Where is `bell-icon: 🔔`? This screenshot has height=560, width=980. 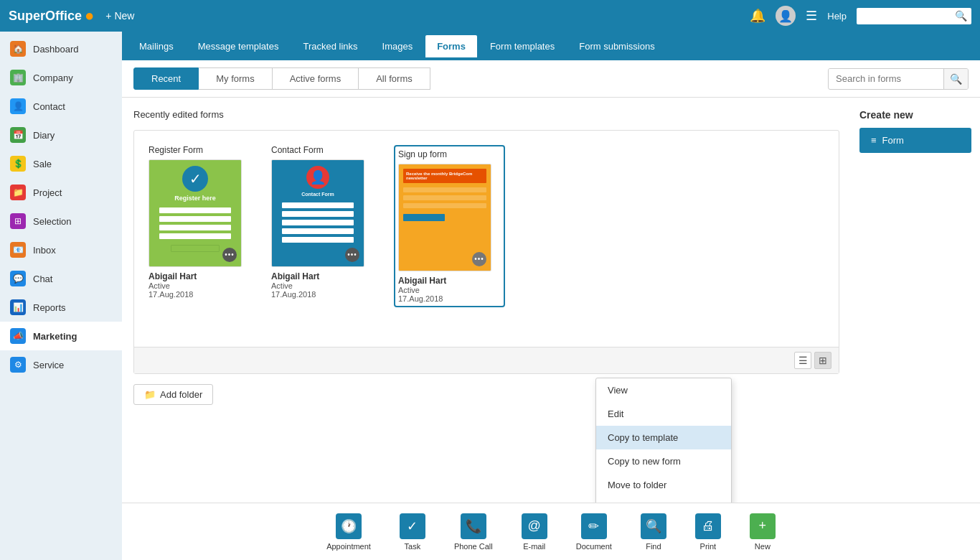 bell-icon: 🔔 is located at coordinates (758, 16).